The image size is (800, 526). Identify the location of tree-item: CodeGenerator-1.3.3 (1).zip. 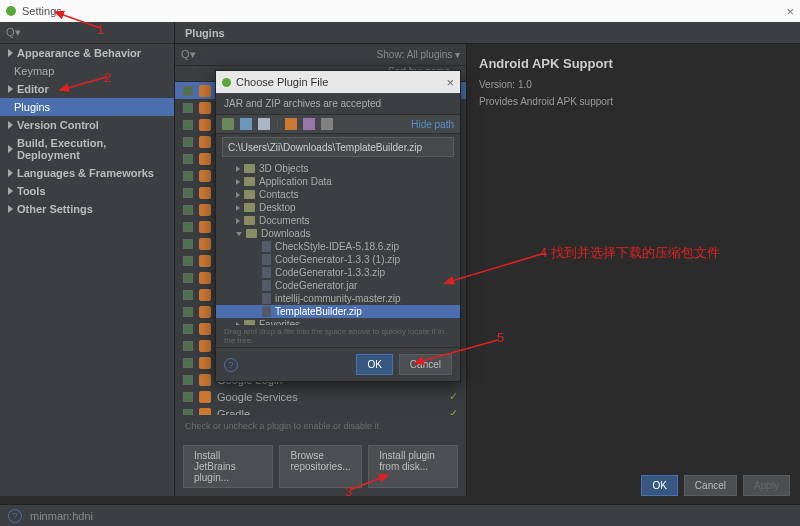
(338, 260).